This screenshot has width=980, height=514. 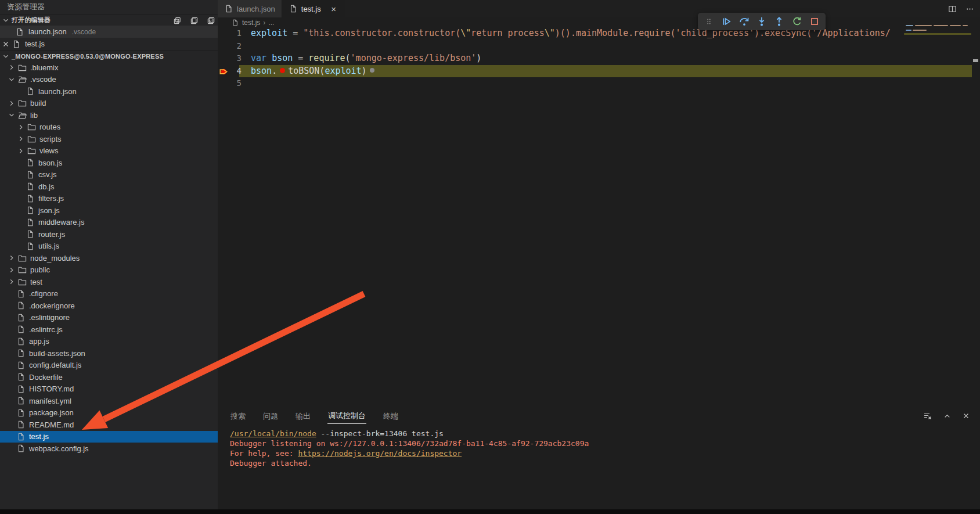 I want to click on tree-item-config.default.js: config.default.js, so click(x=109, y=366).